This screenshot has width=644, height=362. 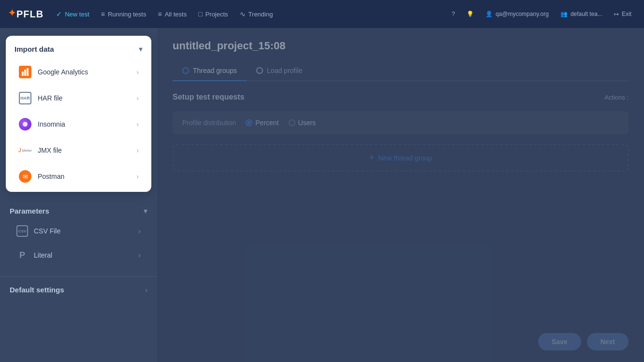 What do you see at coordinates (78, 72) in the screenshot?
I see `import-google-analytics: Google Analytics ›` at bounding box center [78, 72].